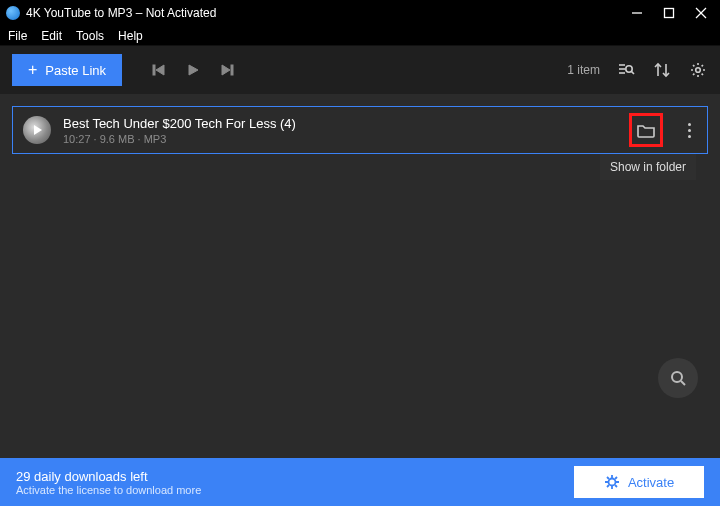 The width and height of the screenshot is (720, 506). What do you see at coordinates (626, 70) in the screenshot?
I see `list-search-icon` at bounding box center [626, 70].